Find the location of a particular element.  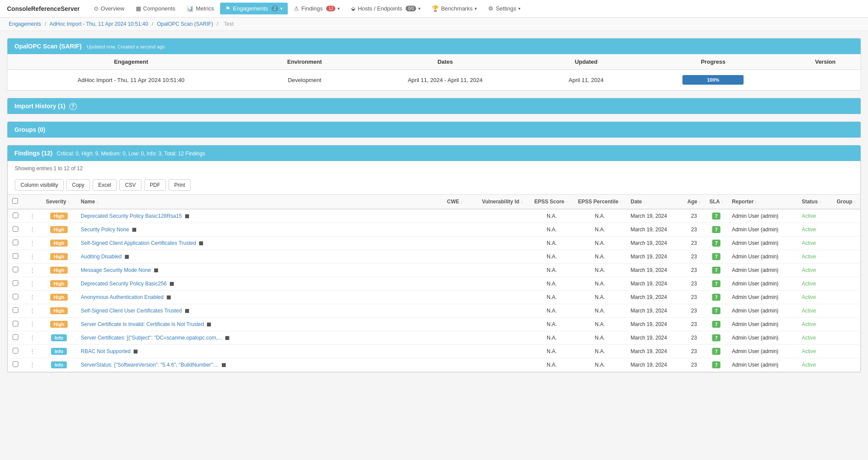

select-all-checkbox is located at coordinates (15, 201).